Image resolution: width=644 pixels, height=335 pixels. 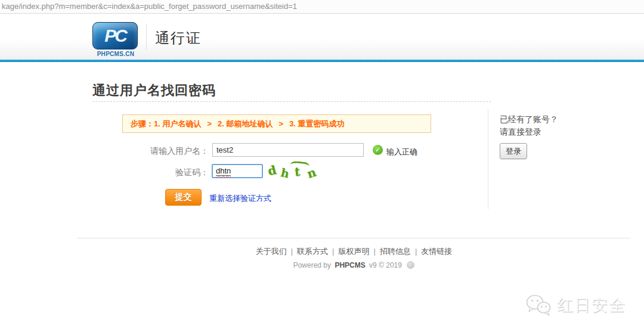 What do you see at coordinates (349, 265) in the screenshot?
I see `powered-brand: PHPCMS` at bounding box center [349, 265].